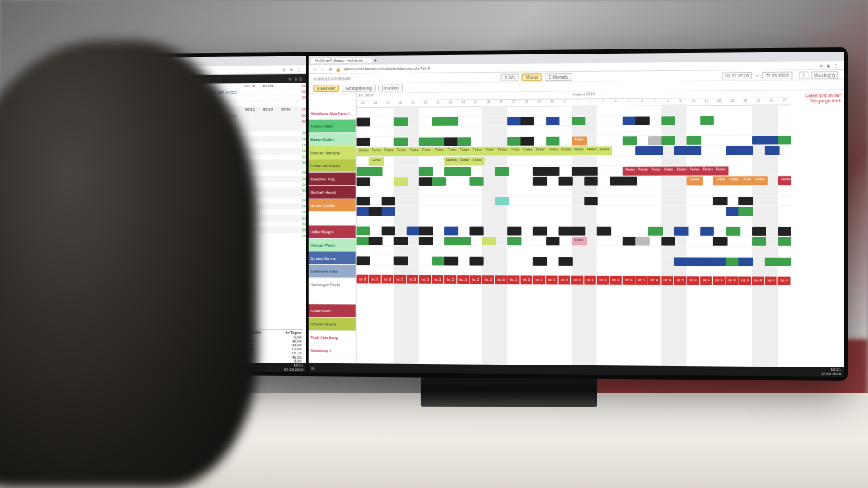  What do you see at coordinates (332, 232) in the screenshot?
I see `employee-name: Haller Margrit` at bounding box center [332, 232].